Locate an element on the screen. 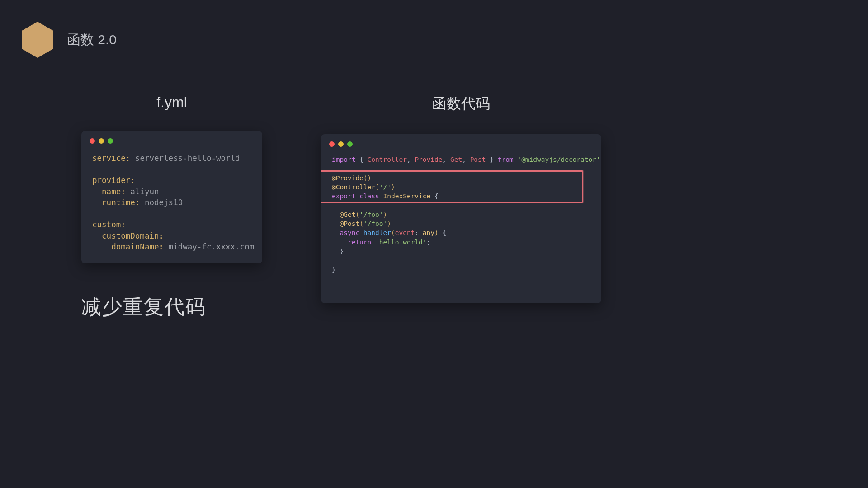 The width and height of the screenshot is (868, 488). ts-code-content: import { Controller, Provide, Get, Post … is located at coordinates (461, 225).